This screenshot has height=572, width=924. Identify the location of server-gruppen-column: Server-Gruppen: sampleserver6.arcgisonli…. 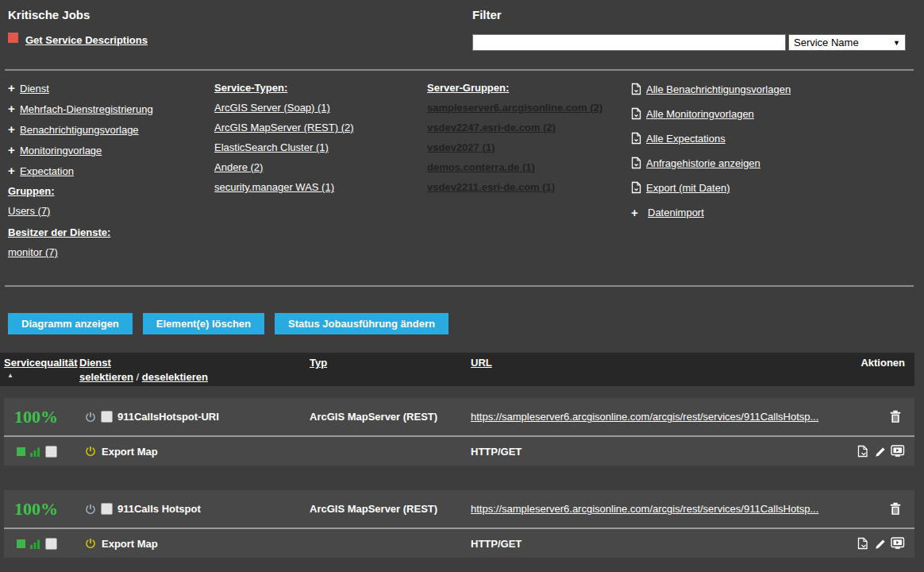
(529, 184).